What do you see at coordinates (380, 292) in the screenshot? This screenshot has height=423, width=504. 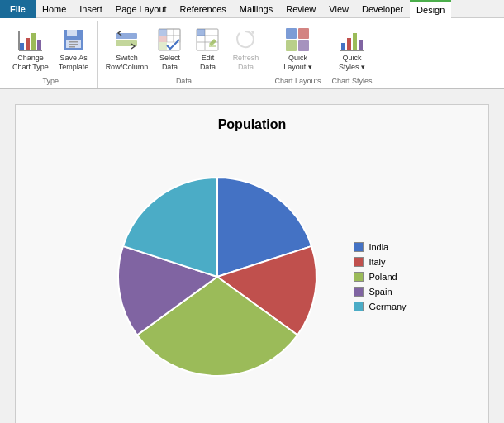 I see `legend-label-spain: Spain` at bounding box center [380, 292].